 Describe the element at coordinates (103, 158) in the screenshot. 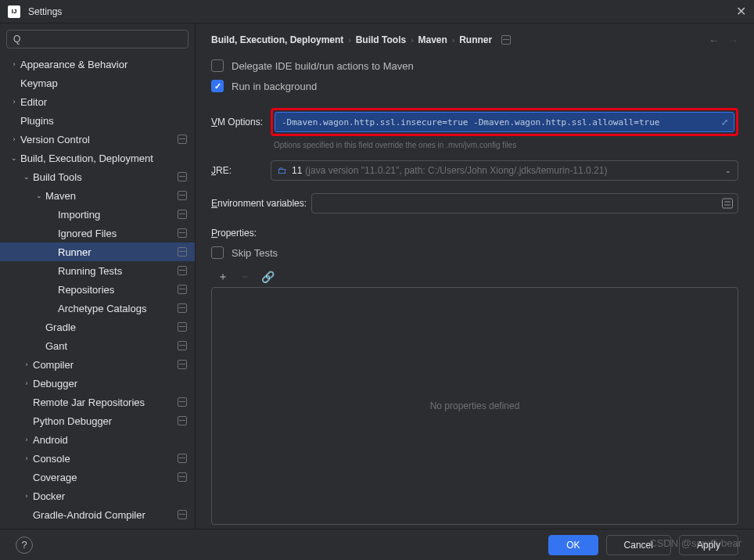

I see `tree-label: Build, Execution, Deployment` at that location.